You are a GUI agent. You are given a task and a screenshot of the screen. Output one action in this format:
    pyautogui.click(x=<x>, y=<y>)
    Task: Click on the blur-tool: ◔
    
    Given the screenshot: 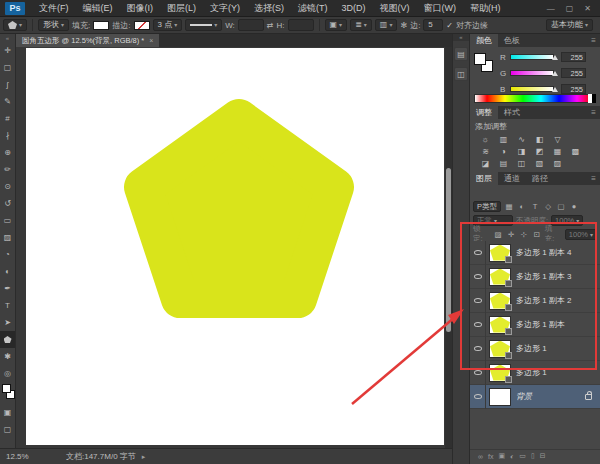 What is the action you would take?
    pyautogui.click(x=8, y=254)
    